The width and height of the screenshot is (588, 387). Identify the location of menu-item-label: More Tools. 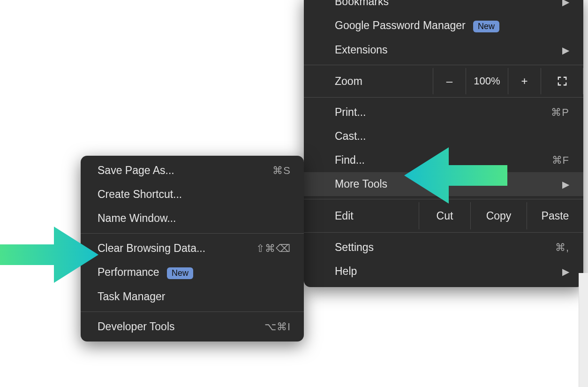
(361, 184).